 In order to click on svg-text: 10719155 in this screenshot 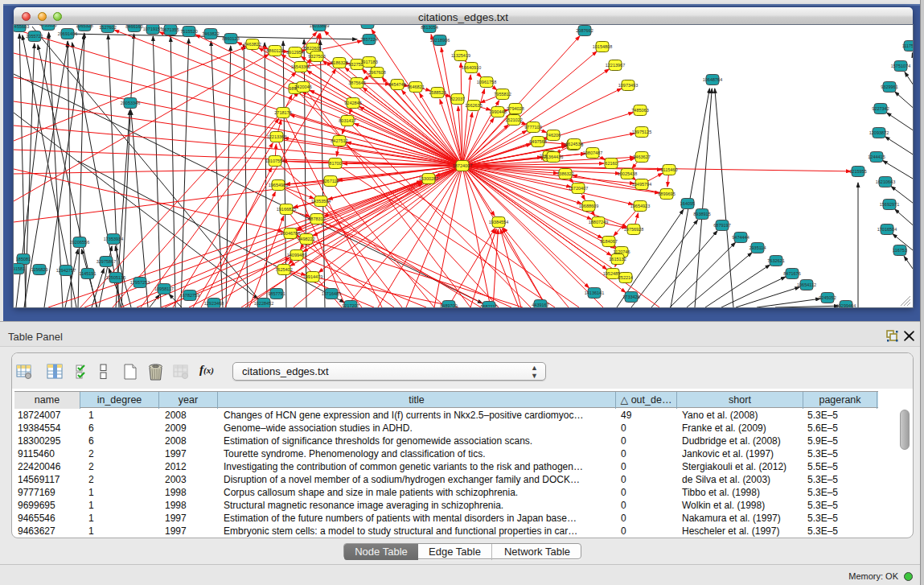, I will do `click(153, 29)`.